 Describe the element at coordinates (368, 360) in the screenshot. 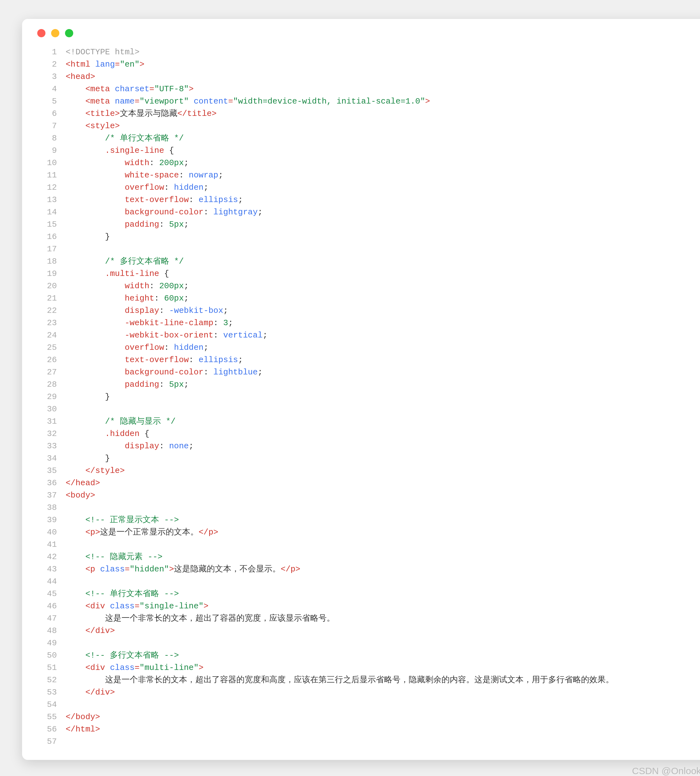

I see `code-line: 26 text-overflow: ellipsis;` at that location.